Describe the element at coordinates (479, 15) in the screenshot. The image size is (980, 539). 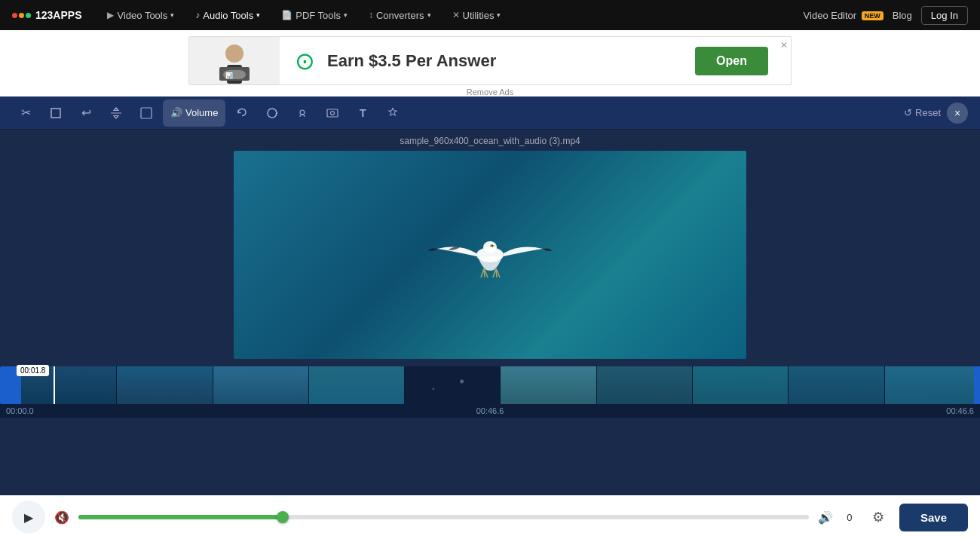
I see `nav-utilities-label: Utilities` at that location.